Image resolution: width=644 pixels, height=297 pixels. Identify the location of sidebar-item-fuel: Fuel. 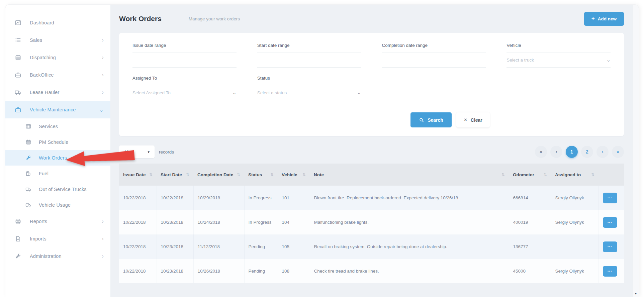
(58, 173).